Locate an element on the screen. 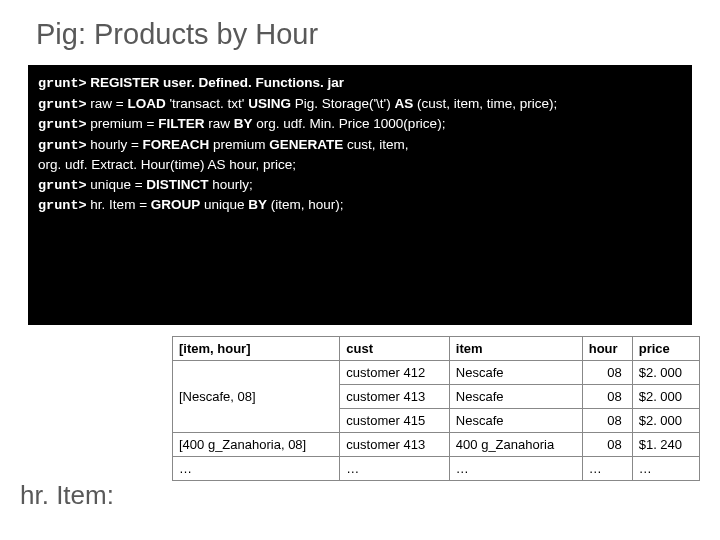  col-cust: cust is located at coordinates (395, 349).